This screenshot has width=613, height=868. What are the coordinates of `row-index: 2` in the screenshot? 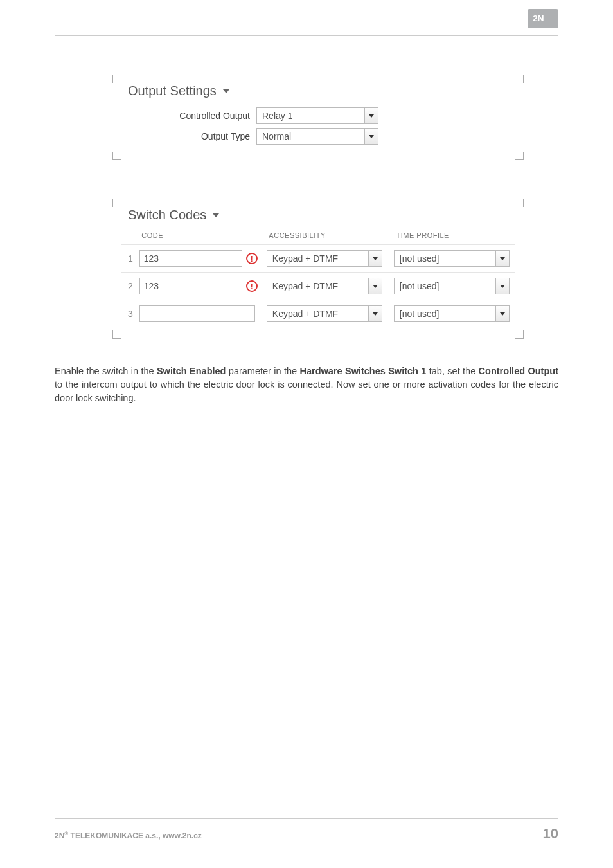 It's located at (130, 286).